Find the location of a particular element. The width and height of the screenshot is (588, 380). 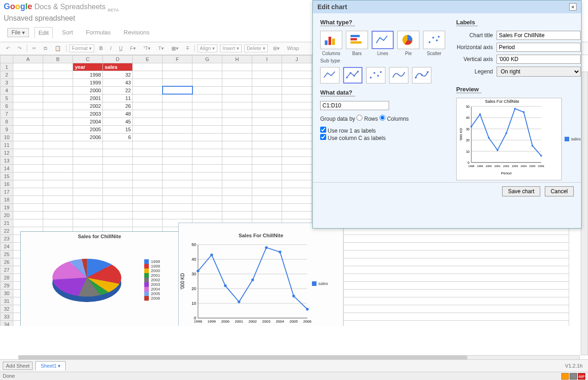

cell: 2003 is located at coordinates (88, 114).